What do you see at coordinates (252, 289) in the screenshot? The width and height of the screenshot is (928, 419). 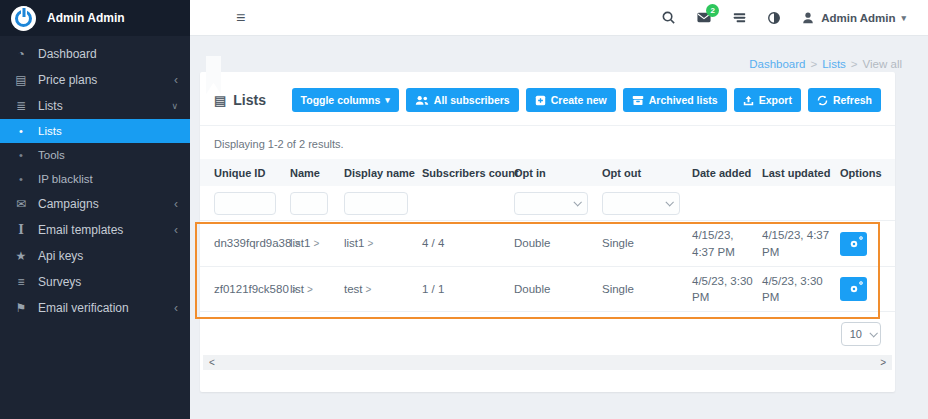 I see `unique-id-link: zf0121f9ck580>` at bounding box center [252, 289].